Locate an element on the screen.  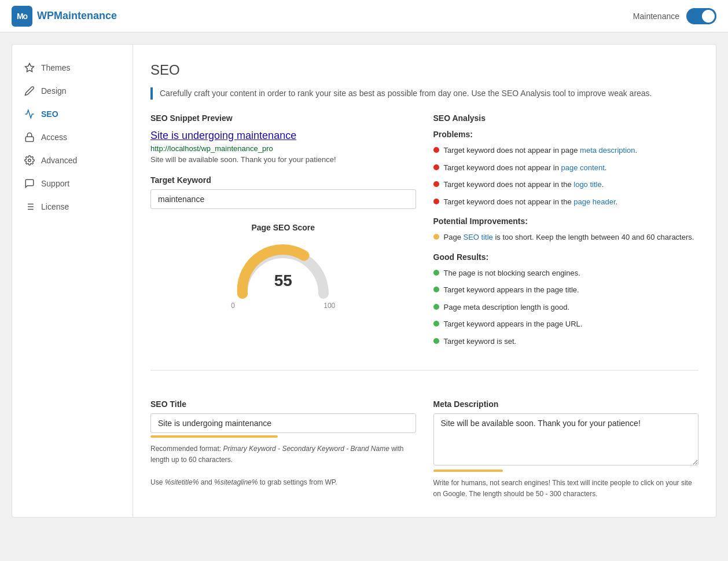
gauge-wrap: 55 is located at coordinates (283, 270).